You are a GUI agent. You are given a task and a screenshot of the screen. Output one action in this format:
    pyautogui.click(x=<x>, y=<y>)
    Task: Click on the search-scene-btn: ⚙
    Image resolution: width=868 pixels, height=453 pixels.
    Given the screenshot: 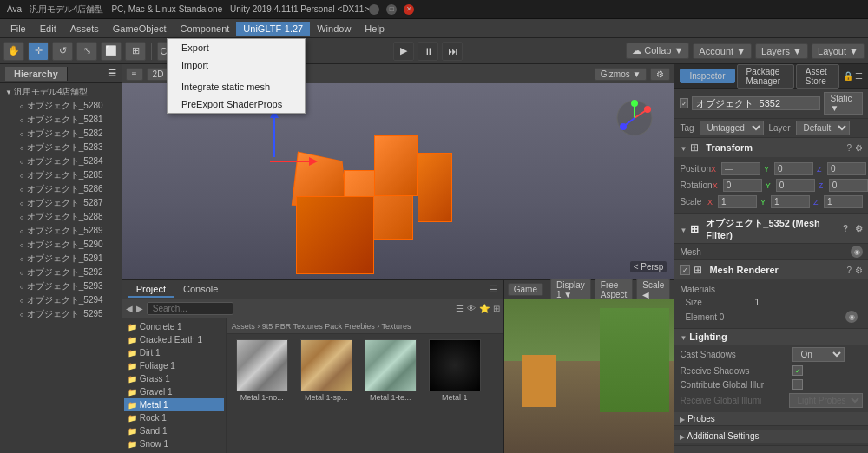 What is the action you would take?
    pyautogui.click(x=660, y=75)
    